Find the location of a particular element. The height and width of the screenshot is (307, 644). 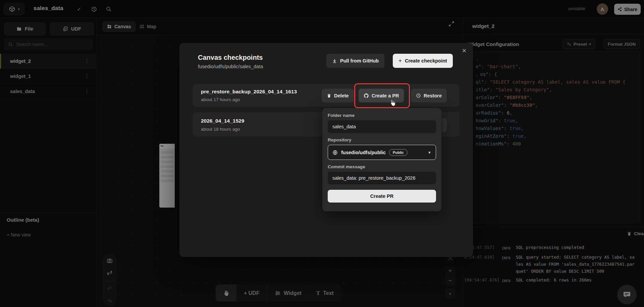

share-icon is located at coordinates (620, 9).